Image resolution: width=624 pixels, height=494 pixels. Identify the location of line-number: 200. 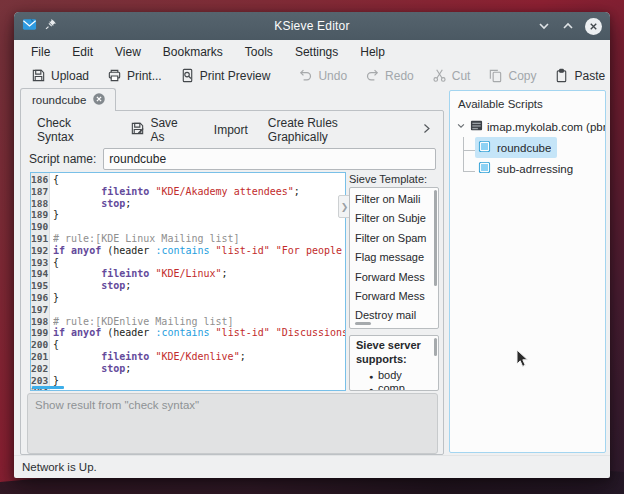
(39, 345).